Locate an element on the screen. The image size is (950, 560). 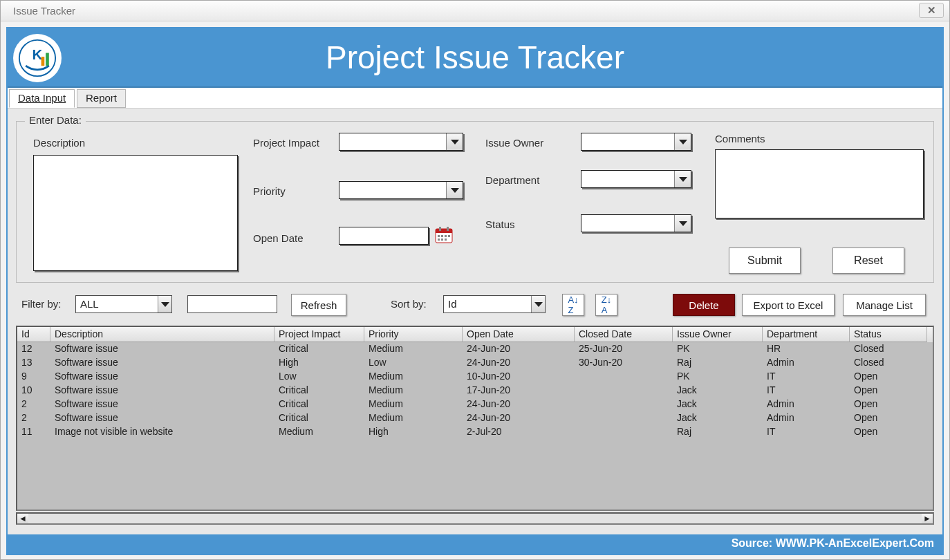
table-cell: Critical is located at coordinates (319, 349).